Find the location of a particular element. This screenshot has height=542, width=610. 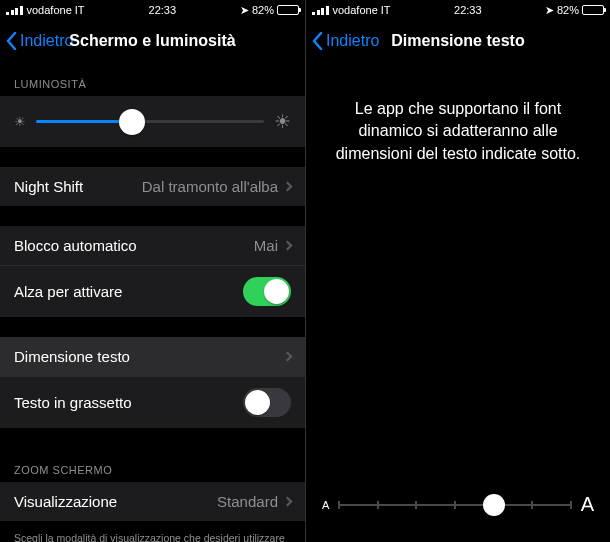

auto-lock-label: Blocco automatico is located at coordinates (76, 246).